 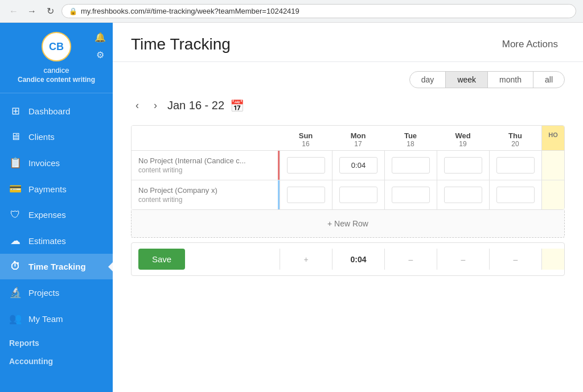 I want to click on prev-week-button: ‹, so click(x=137, y=106).